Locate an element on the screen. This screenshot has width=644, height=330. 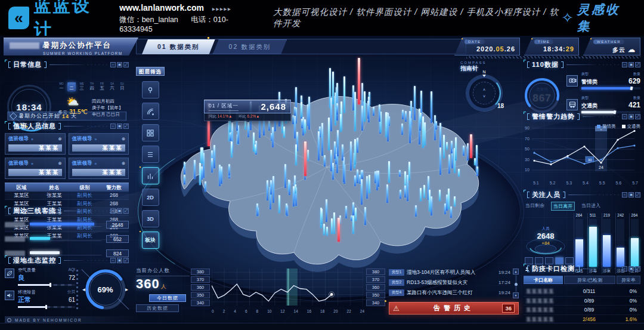
focus-tab-3: 当日进入 is located at coordinates (591, 206).